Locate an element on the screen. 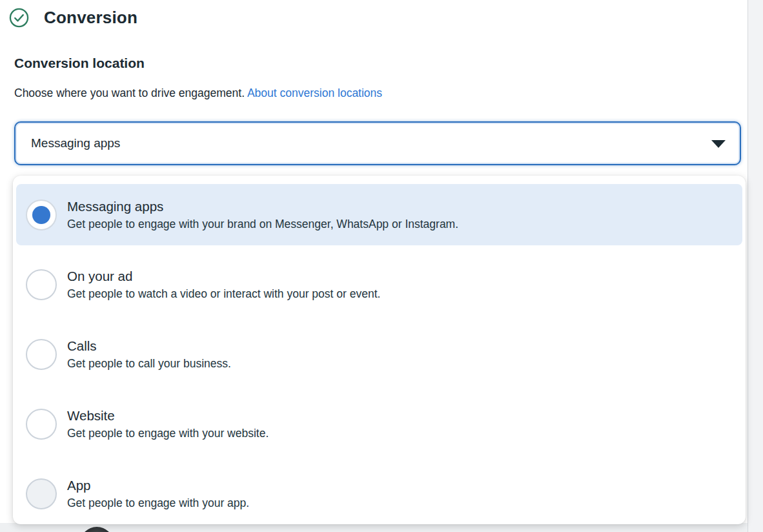 The image size is (763, 532). option-text: Messaging apps Get people to engage with… is located at coordinates (263, 215).